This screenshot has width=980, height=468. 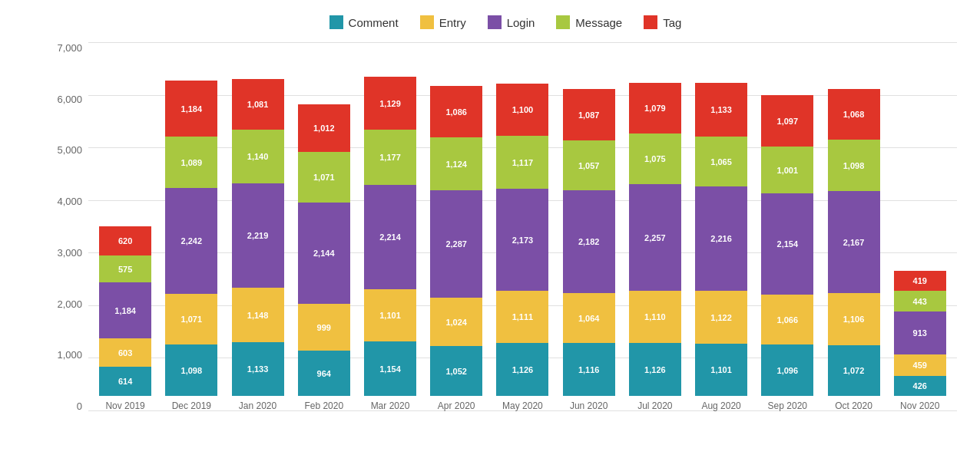 I want to click on bar-group: 1,0961,0662,1541,0011,097Sep 2020, so click(x=787, y=253).